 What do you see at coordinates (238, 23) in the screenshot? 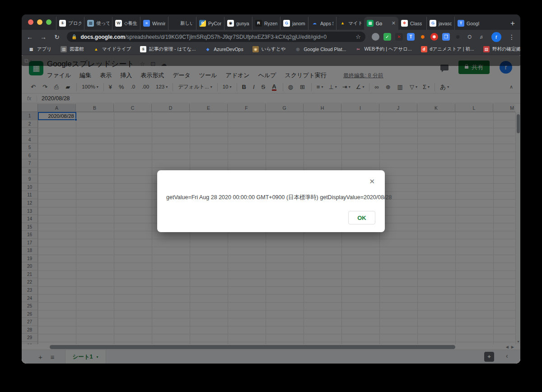
I see `browser-tab: ◉ gunyar` at bounding box center [238, 23].